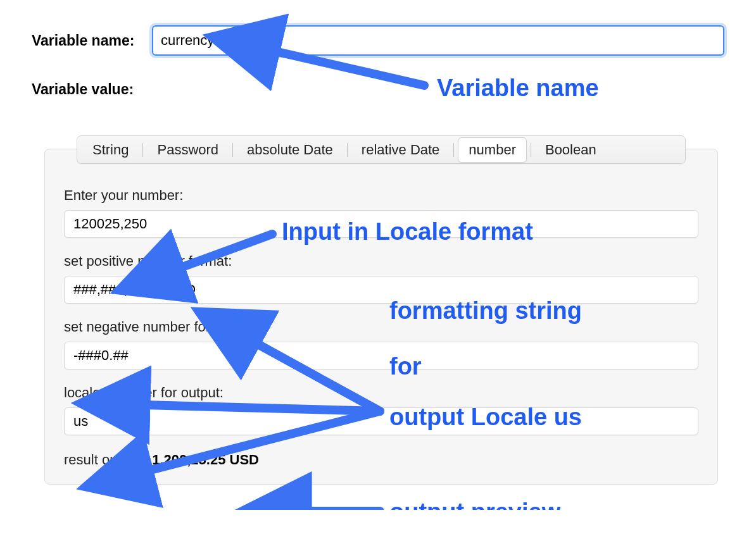 This screenshot has height=558, width=756. What do you see at coordinates (381, 149) in the screenshot?
I see `tab-bar: String Password absolute Date relative D…` at bounding box center [381, 149].